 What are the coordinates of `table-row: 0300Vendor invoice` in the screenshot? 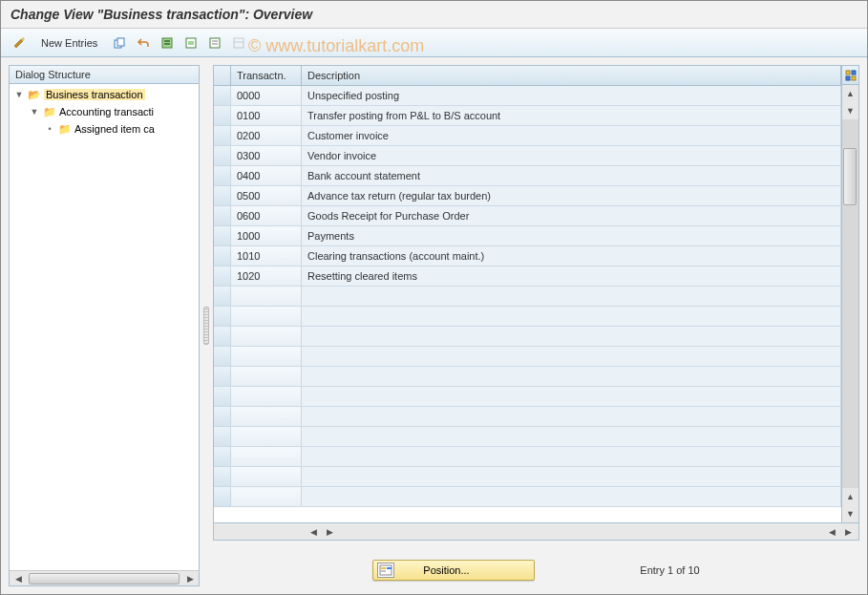 It's located at (527, 157).